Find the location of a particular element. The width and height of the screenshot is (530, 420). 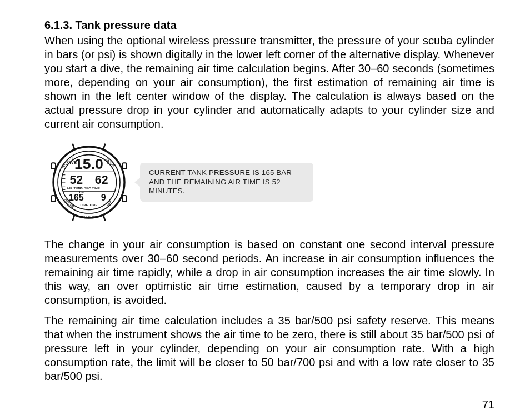

svg-text: SUUNTO is located at coordinates (89, 217).